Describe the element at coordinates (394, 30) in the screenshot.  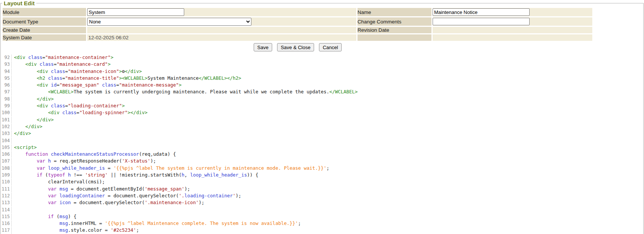
I see `revision-date-label: Revision Date` at that location.